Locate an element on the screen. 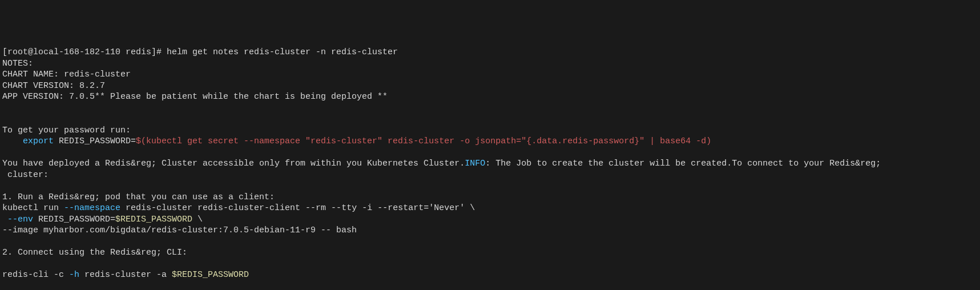 Image resolution: width=980 pixels, height=290 pixels. env-continuation: \ is located at coordinates (197, 219).